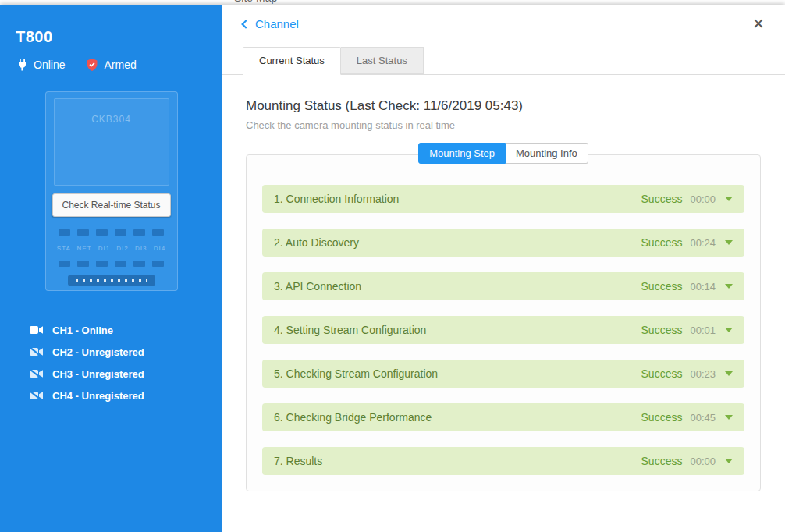 This screenshot has width=785, height=532. What do you see at coordinates (382, 61) in the screenshot?
I see `tab-last-status: Last Status` at bounding box center [382, 61].